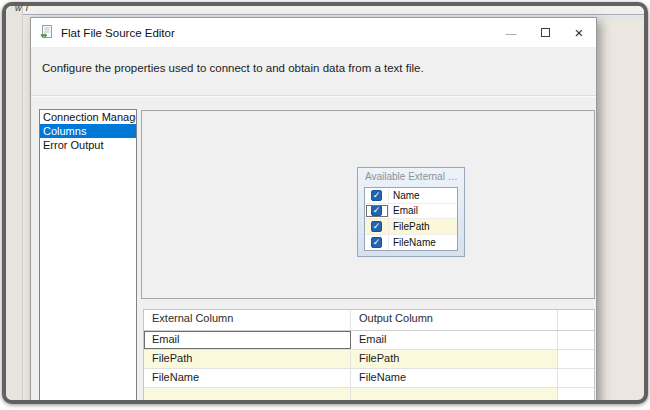 The height and width of the screenshot is (410, 650). What do you see at coordinates (14, 203) in the screenshot?
I see `background-window-left-edge` at bounding box center [14, 203].